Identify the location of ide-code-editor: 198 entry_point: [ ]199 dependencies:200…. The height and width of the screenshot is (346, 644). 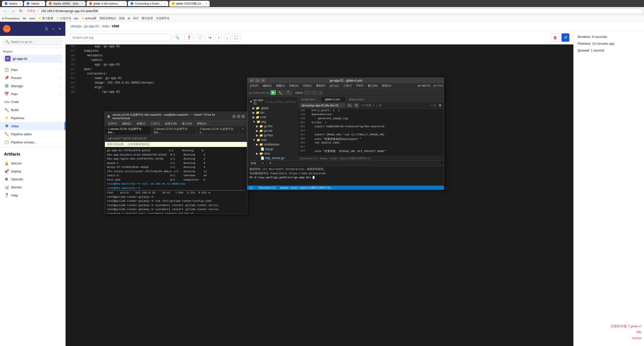
(371, 132).